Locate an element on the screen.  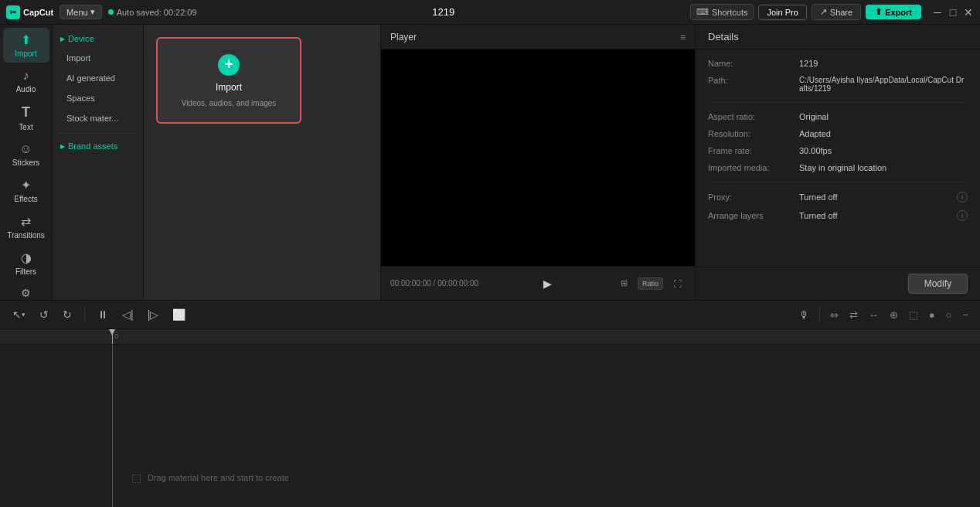
toolbar-item-import: ⬆ Import is located at coordinates (26, 45).